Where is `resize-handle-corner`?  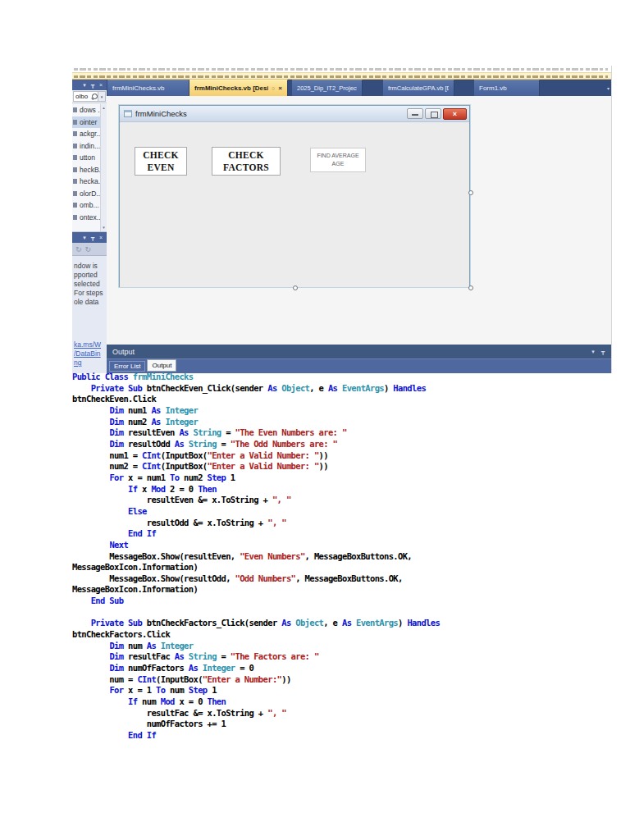
resize-handle-corner is located at coordinates (471, 288).